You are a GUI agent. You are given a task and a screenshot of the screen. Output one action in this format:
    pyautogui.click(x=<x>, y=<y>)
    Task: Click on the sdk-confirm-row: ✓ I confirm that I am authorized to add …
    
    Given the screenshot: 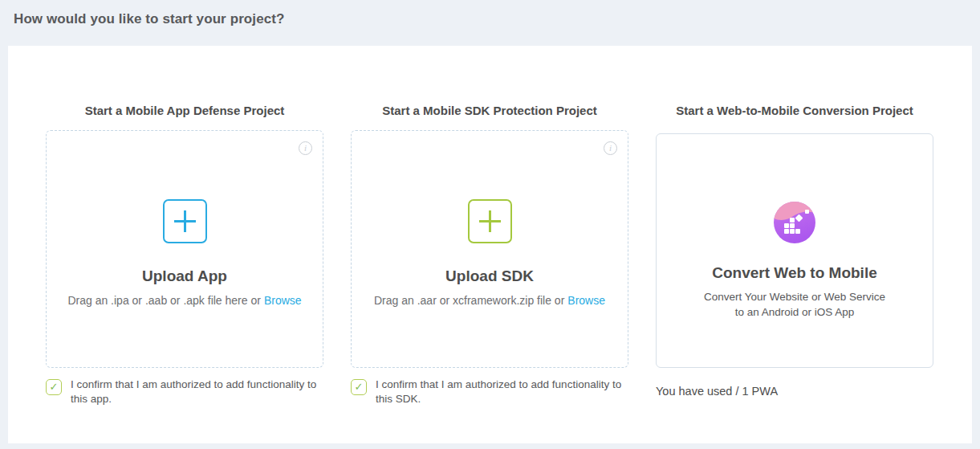 What is the action you would take?
    pyautogui.click(x=490, y=392)
    